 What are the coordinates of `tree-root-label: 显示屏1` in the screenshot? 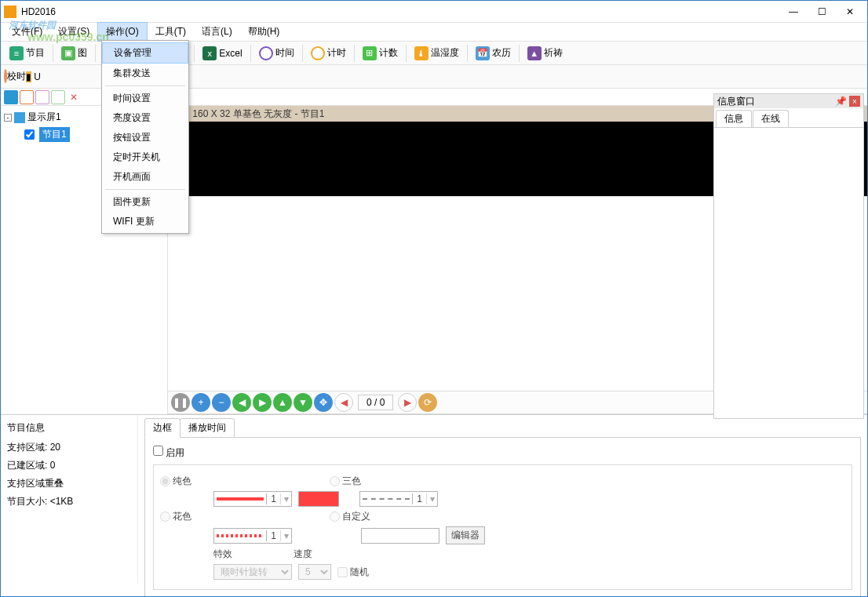 It's located at (44, 118).